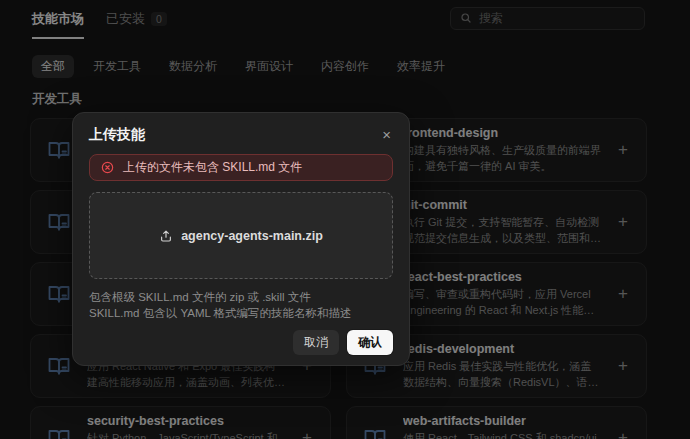 The width and height of the screenshot is (690, 439). Describe the element at coordinates (241, 297) in the screenshot. I see `hint-line: 包含根级 SKILL.md 文件的 zip 或 .skill 文件` at that location.